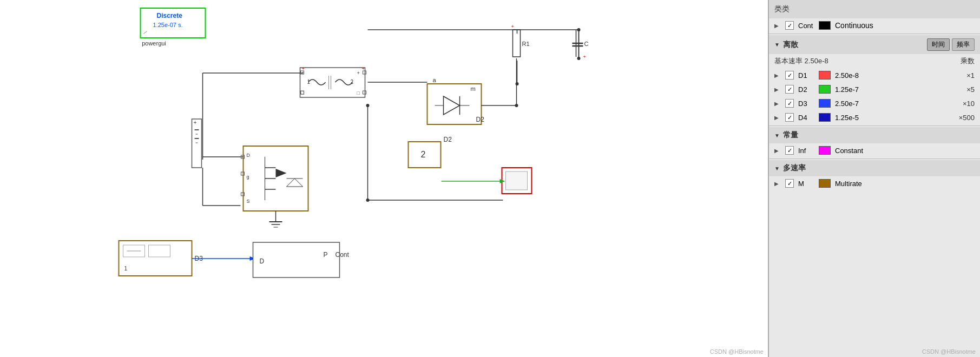  I want to click on multirate-row: ▶ ✓ M Multirate, so click(874, 183).